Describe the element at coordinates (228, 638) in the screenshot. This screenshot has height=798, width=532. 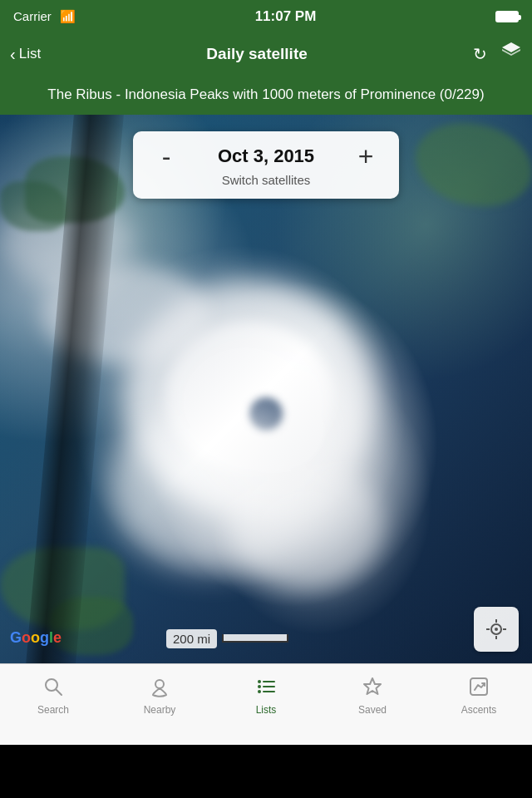
I see `scale-bar: 200 mi` at that location.